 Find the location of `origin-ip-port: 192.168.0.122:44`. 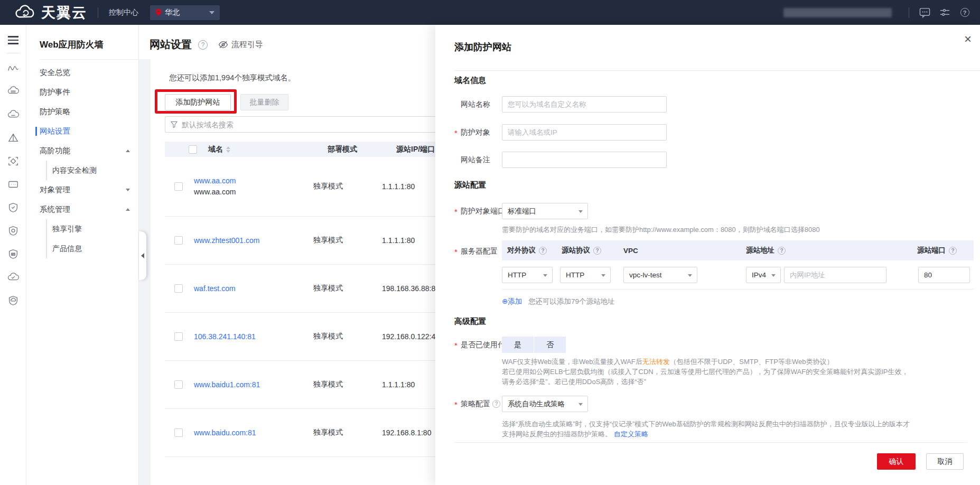

origin-ip-port: 192.168.0.122:44 is located at coordinates (411, 337).